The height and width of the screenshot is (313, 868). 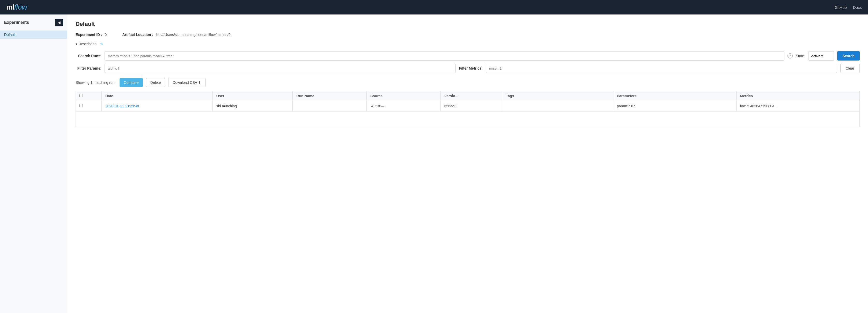 What do you see at coordinates (798, 96) in the screenshot?
I see `header-metrics: Metrics` at bounding box center [798, 96].